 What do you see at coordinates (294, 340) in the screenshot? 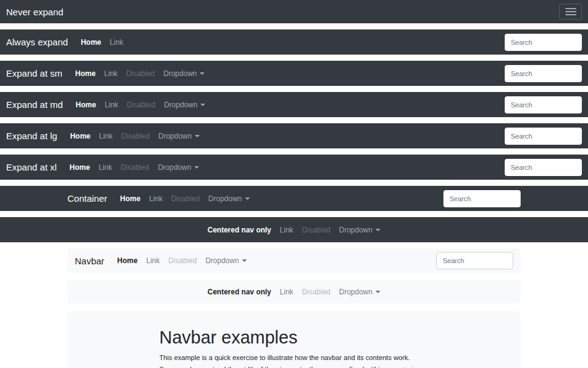
I see `jumbotron: Navbar examples This example is a quick …` at bounding box center [294, 340].